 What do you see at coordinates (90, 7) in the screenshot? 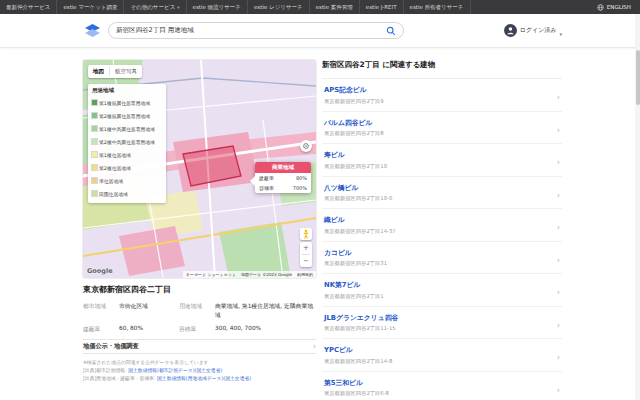
I see `topbar-tab: estie マーケット調査` at bounding box center [90, 7].